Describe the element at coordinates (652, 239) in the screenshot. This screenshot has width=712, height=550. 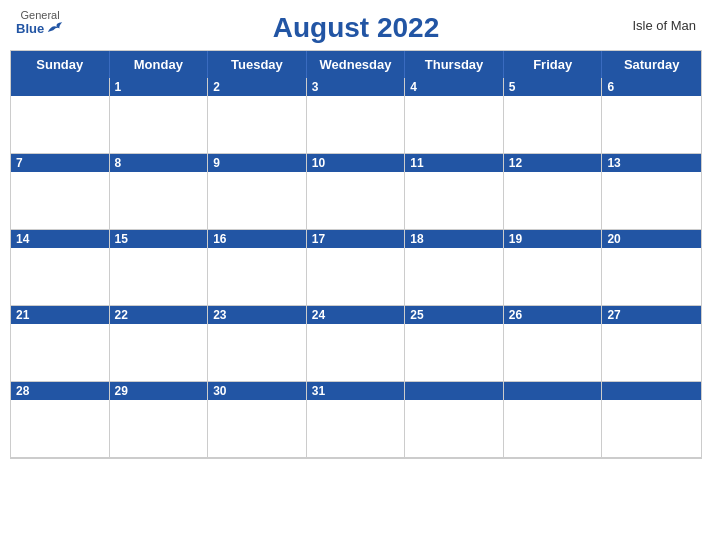
I see `date-number: 20` at that location.